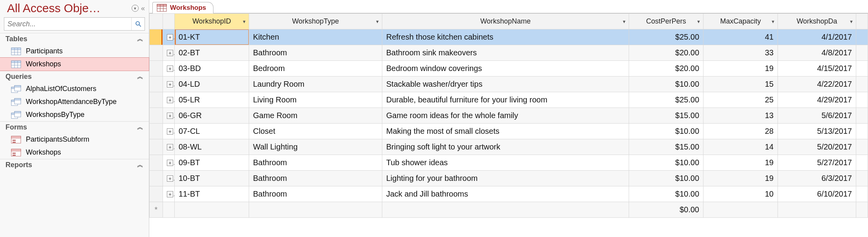 This screenshot has height=237, width=868. I want to click on table-row: +07-CLClosetMaking the most of small clo…, so click(509, 131).